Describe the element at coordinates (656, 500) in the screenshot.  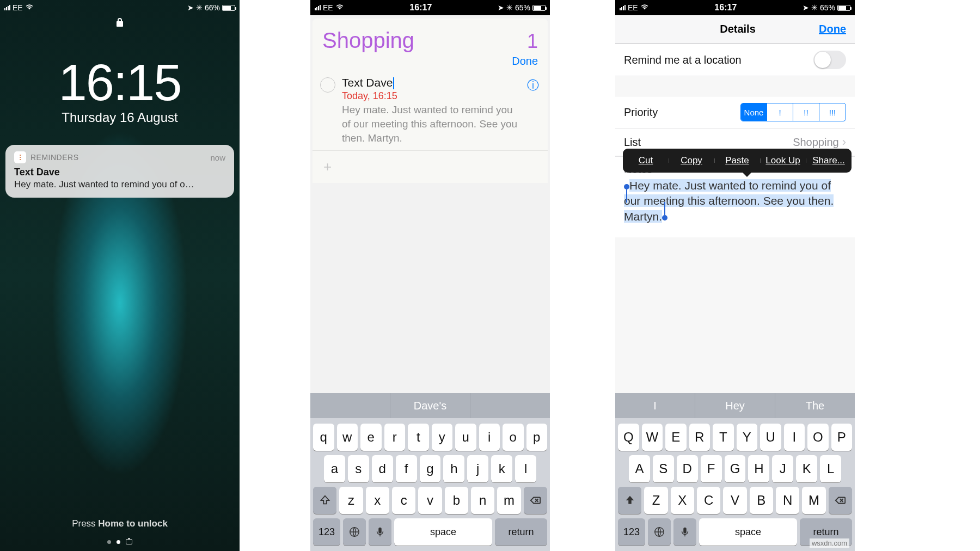
I see `key-z: Z` at that location.